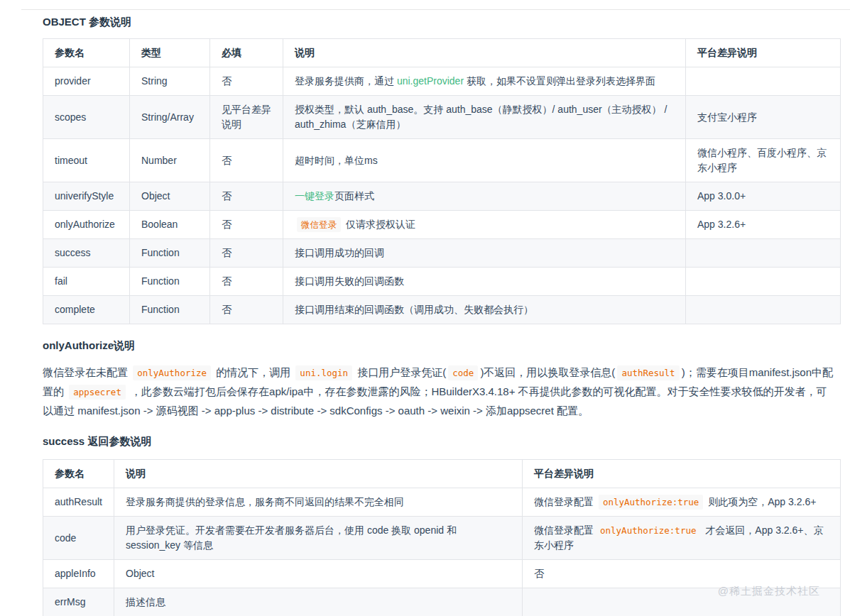  Describe the element at coordinates (763, 310) in the screenshot. I see `table-cell` at that location.